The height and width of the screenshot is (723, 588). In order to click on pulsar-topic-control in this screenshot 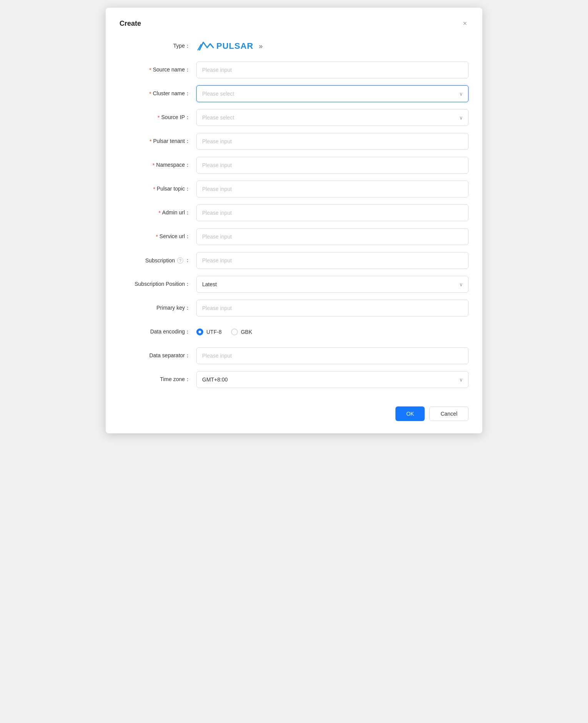, I will do `click(332, 189)`.